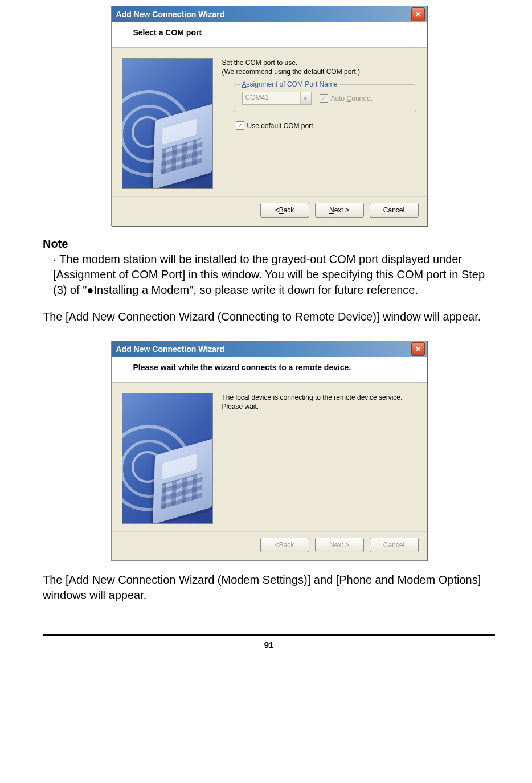 The height and width of the screenshot is (783, 532). Describe the element at coordinates (319, 397) in the screenshot. I see `status-line: The local device is connecting to the re…` at that location.